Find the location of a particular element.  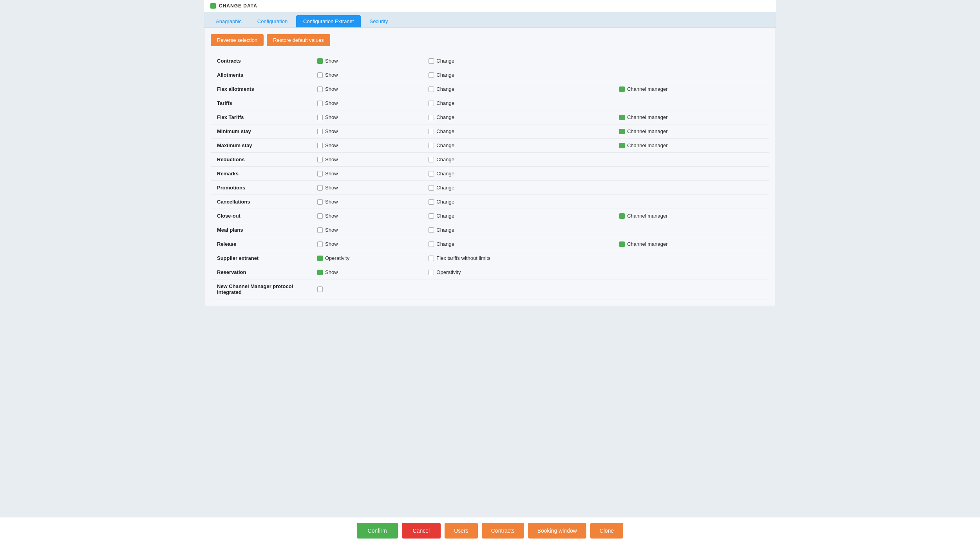

permission-cell: Flex tariffs without limits is located at coordinates (519, 258).